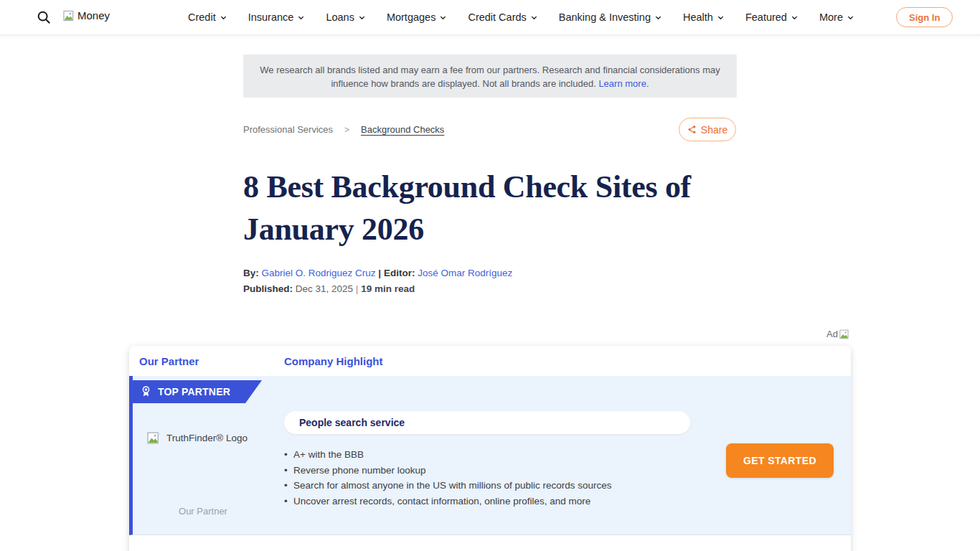 This screenshot has height=551, width=980. What do you see at coordinates (837, 17) in the screenshot?
I see `nav-item-more: More` at bounding box center [837, 17].